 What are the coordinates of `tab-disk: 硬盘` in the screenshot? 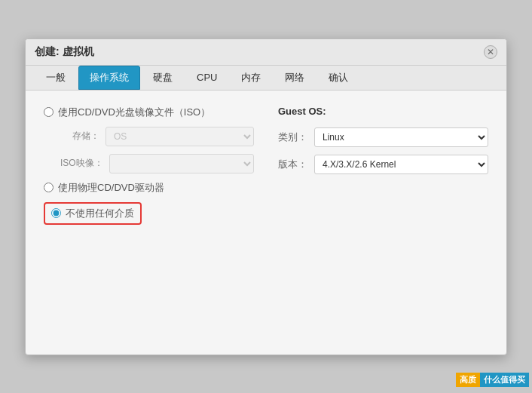 It's located at (163, 78).